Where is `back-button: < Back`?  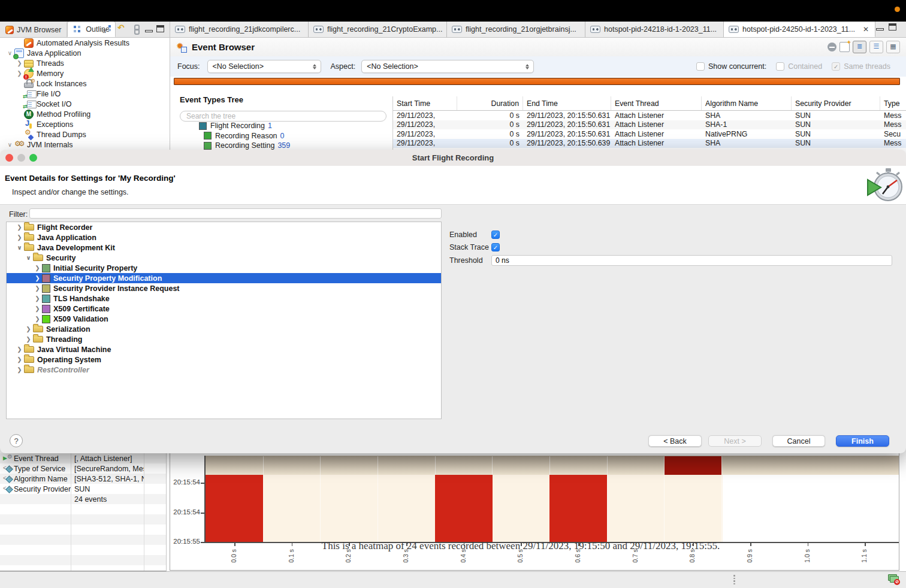 back-button: < Back is located at coordinates (675, 441).